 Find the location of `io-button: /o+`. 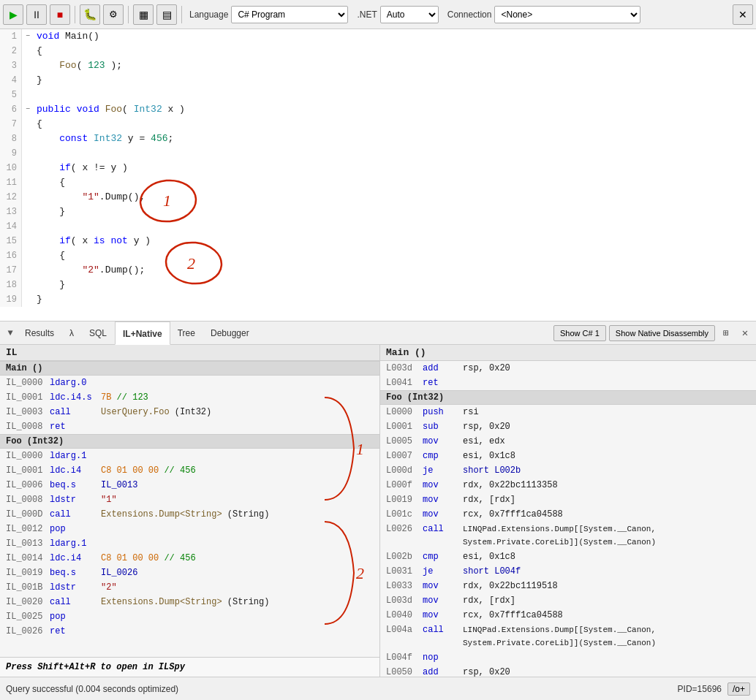

io-button: /o+ is located at coordinates (738, 689).